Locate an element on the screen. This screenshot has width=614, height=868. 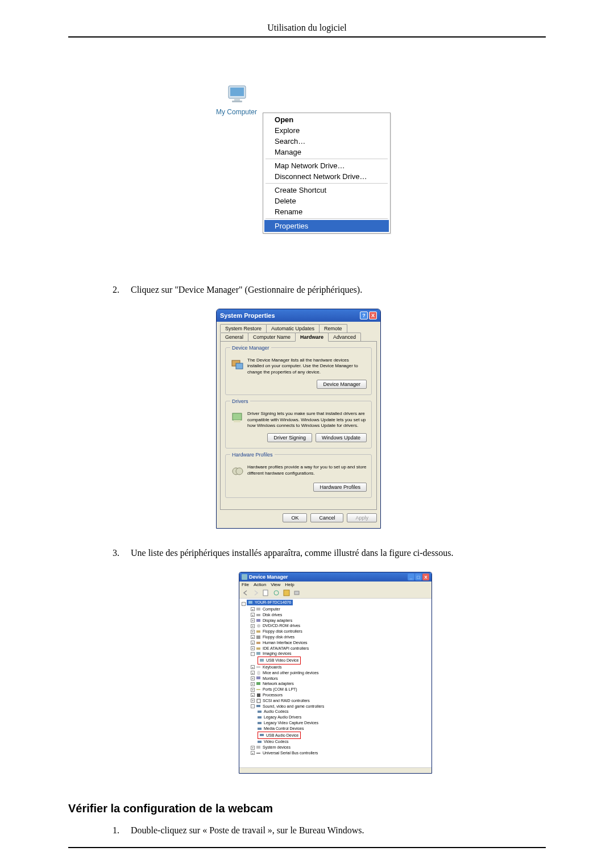
step-text: Cliquez sur "Device Manager" (Gestionnai… is located at coordinates (338, 290).